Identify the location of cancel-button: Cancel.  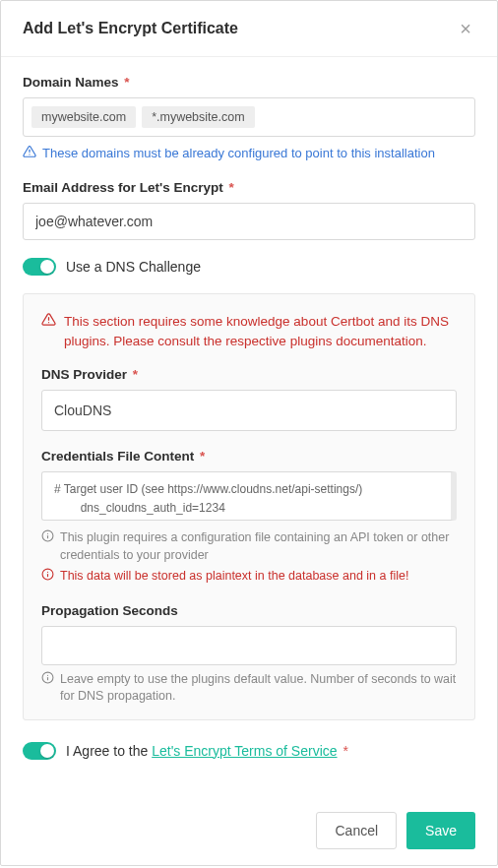
(356, 831).